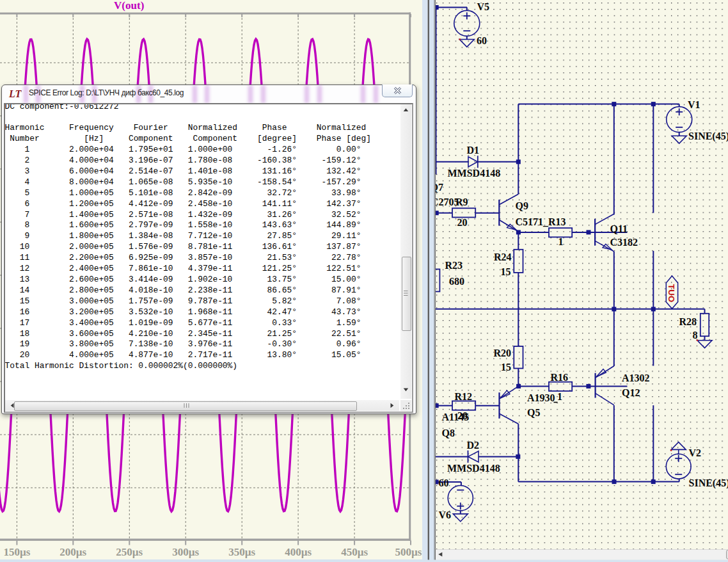 Image resolution: width=728 pixels, height=562 pixels. I want to click on svg-text: 150µs, so click(17, 552).